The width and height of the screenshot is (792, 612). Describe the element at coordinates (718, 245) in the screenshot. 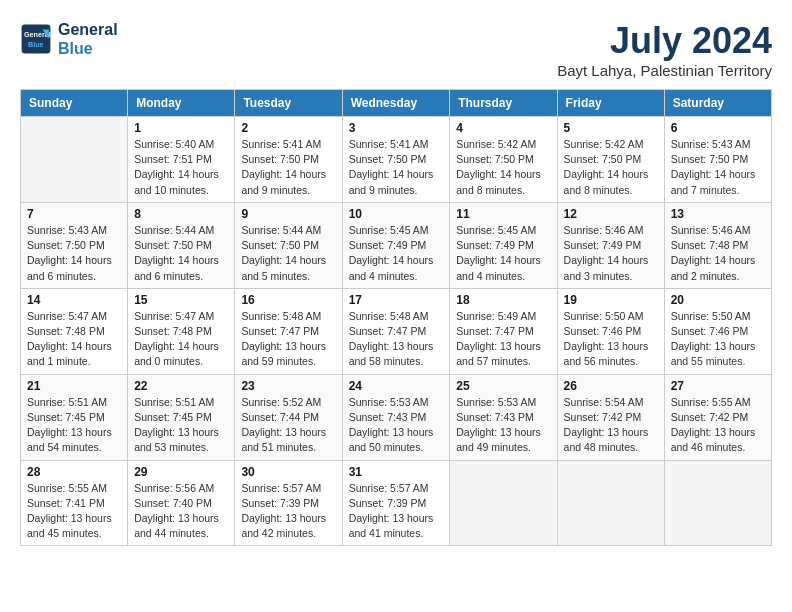

I see `calendar-cell: 13Sunrise: 5:46 AM Sunset: 7:48 PM Dayli…` at that location.